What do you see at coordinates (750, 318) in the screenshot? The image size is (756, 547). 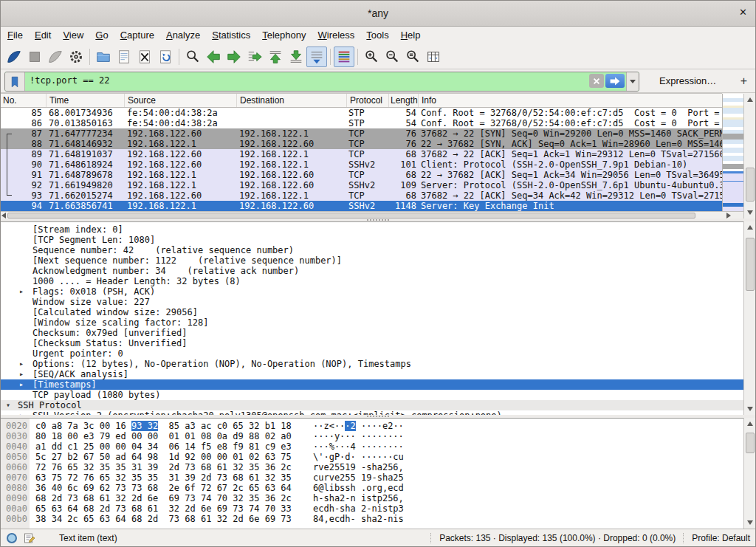 I see `detail-vertical-scrollbar` at bounding box center [750, 318].